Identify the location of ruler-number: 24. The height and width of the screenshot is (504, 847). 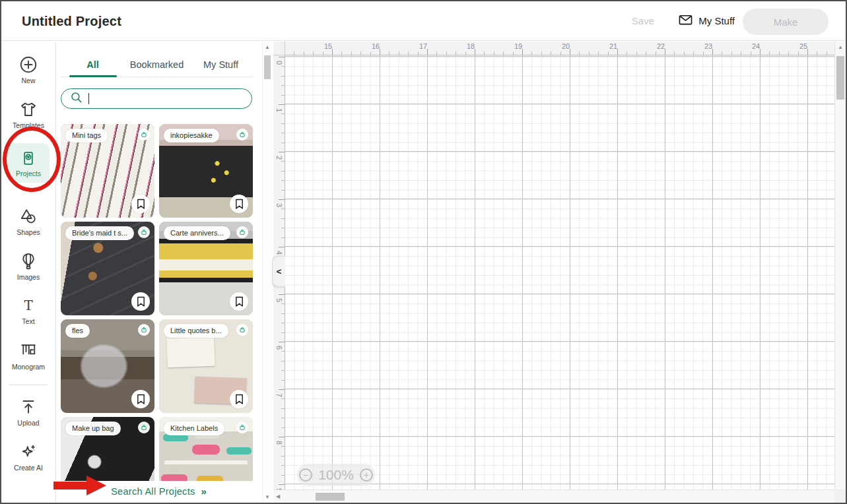
(756, 46).